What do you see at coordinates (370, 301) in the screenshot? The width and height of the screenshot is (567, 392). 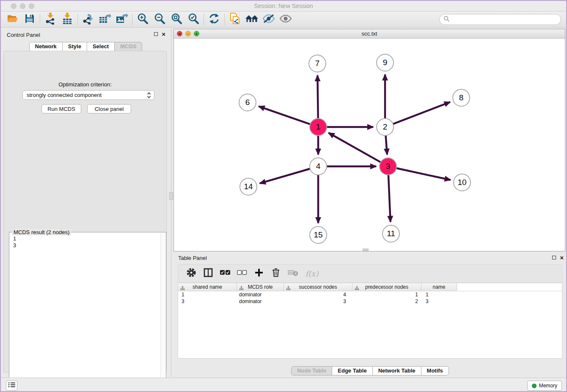 I see `table-row: 3 dominator 3 2 3` at bounding box center [370, 301].